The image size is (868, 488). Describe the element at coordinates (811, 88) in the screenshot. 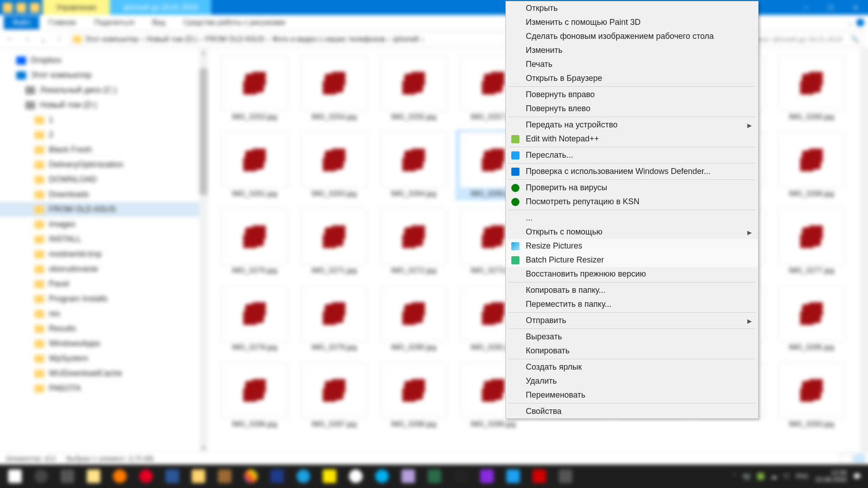

I see `file-item: IMG_0260.jpg` at that location.